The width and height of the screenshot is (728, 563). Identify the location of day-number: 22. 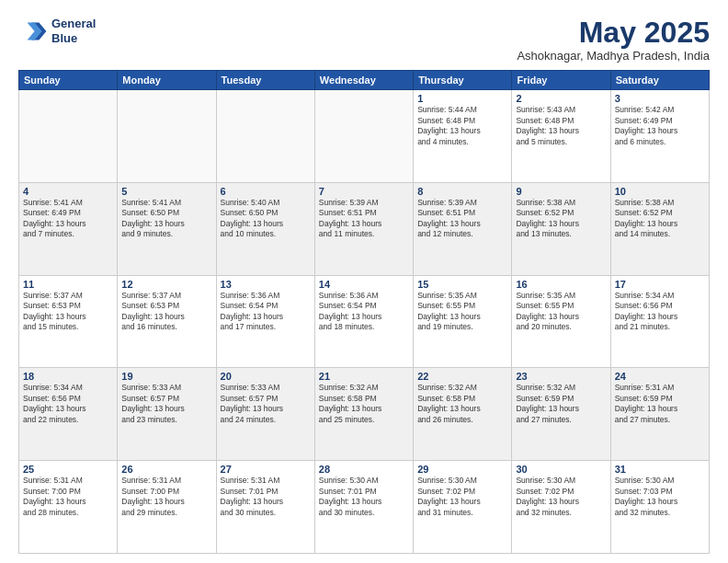
(462, 376).